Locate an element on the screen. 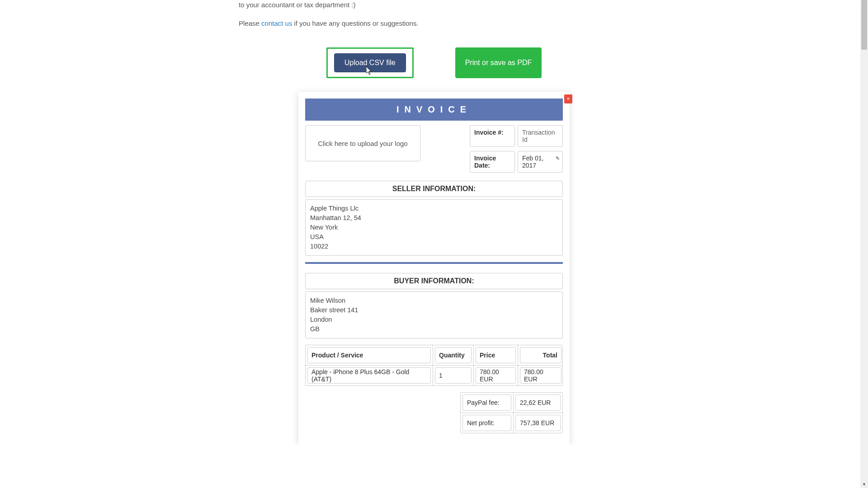 This screenshot has height=488, width=868. seller-heading: SELLER INFORMATION: is located at coordinates (434, 189).